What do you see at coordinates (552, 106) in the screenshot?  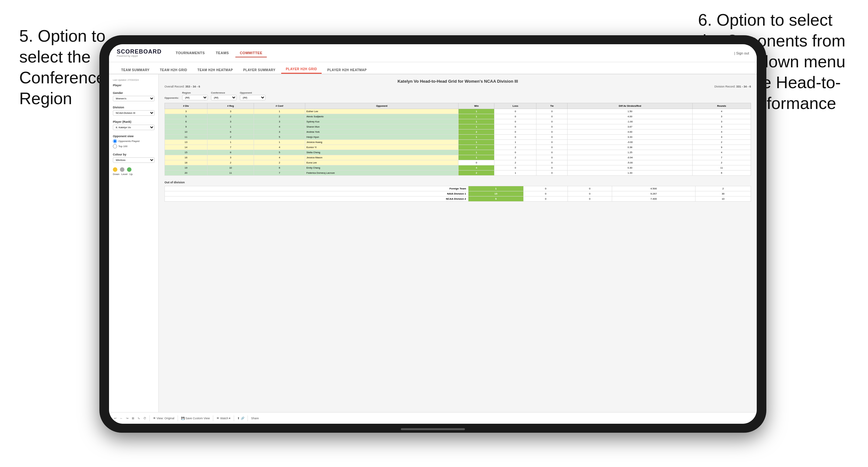 I see `th-tie: Tie` at bounding box center [552, 106].